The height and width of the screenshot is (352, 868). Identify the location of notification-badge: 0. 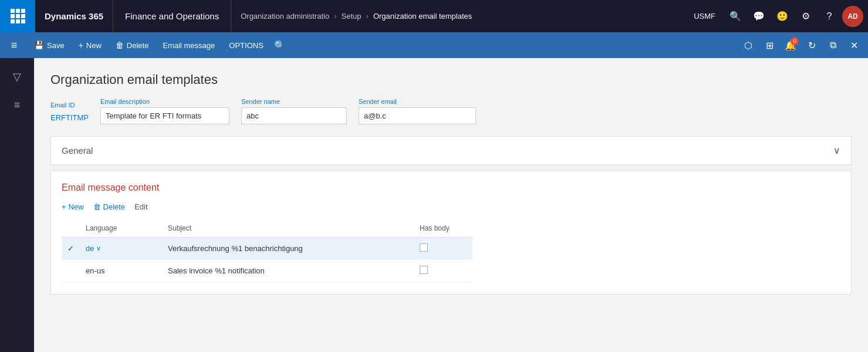
(795, 41).